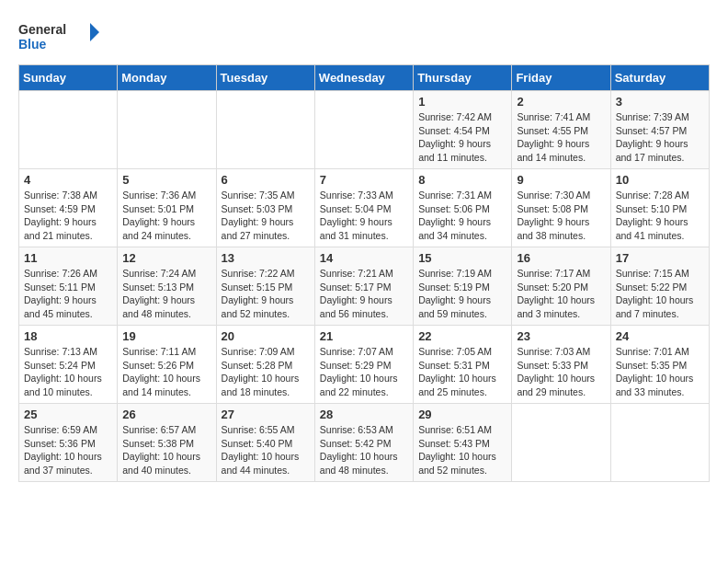  What do you see at coordinates (561, 294) in the screenshot?
I see `day-info: Sunrise: 7:17 AM Sunset: 5:20 PM Dayligh…` at bounding box center [561, 294].